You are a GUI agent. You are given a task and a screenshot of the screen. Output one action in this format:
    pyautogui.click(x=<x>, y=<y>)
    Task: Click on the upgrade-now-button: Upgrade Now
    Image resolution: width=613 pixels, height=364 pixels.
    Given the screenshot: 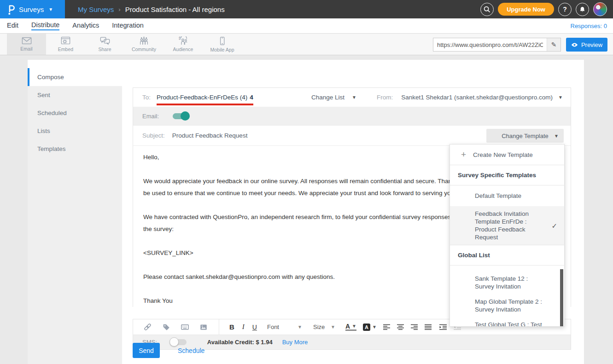 What is the action you would take?
    pyautogui.click(x=526, y=9)
    